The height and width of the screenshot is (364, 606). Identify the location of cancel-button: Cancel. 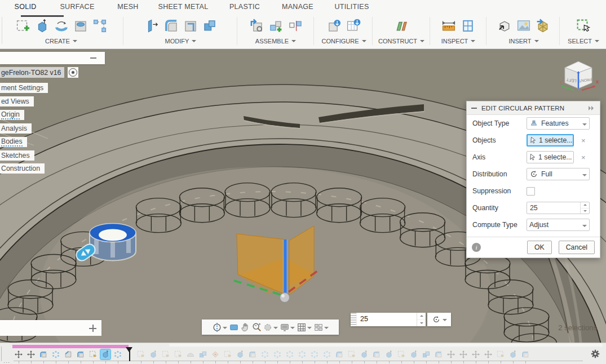
(577, 247).